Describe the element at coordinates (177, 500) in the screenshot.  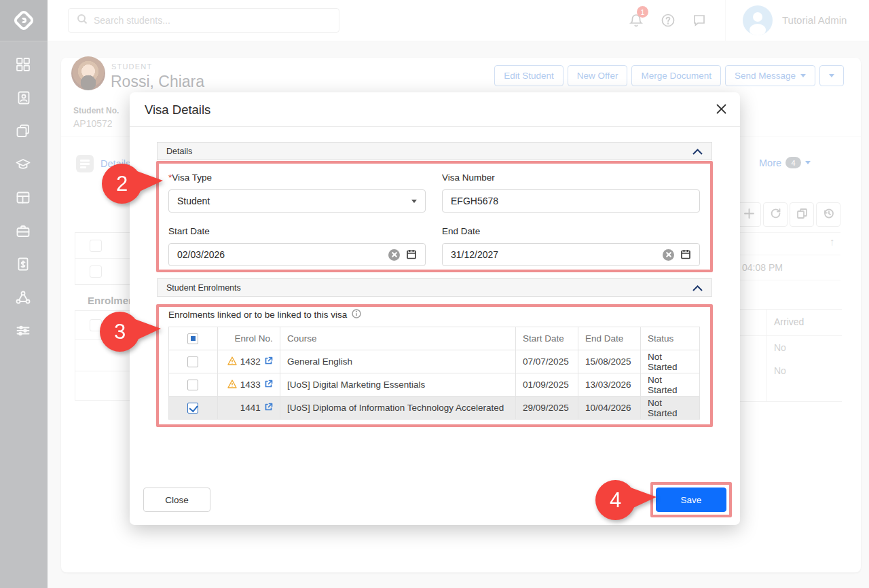
I see `close-button: Close` at that location.